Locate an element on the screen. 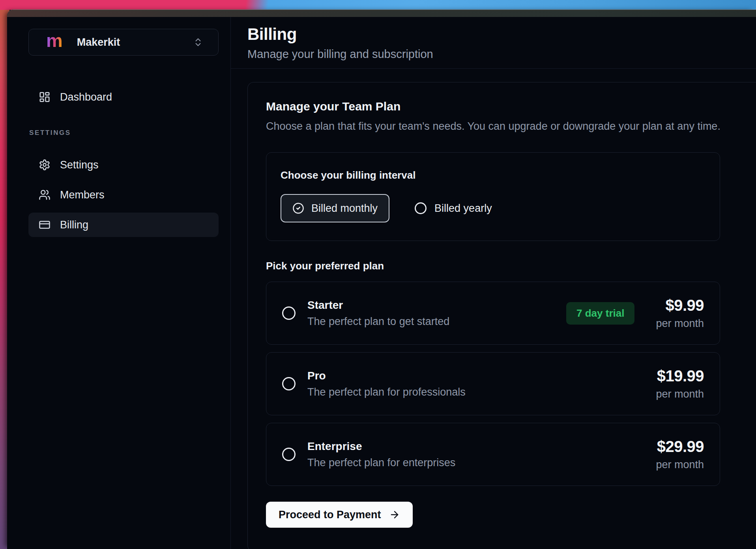 The width and height of the screenshot is (756, 549). team-switcher: m Makerkit is located at coordinates (124, 42).